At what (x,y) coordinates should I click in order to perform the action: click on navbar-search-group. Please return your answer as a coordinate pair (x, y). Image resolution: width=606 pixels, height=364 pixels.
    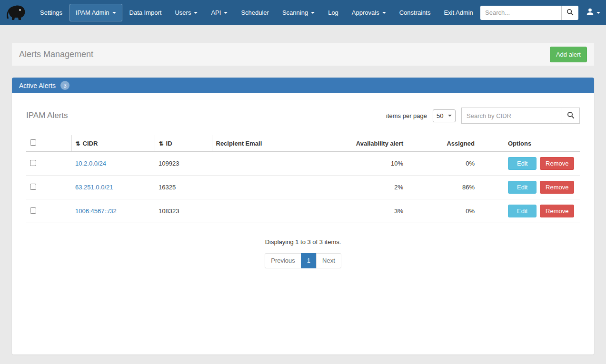
    Looking at the image, I should click on (529, 13).